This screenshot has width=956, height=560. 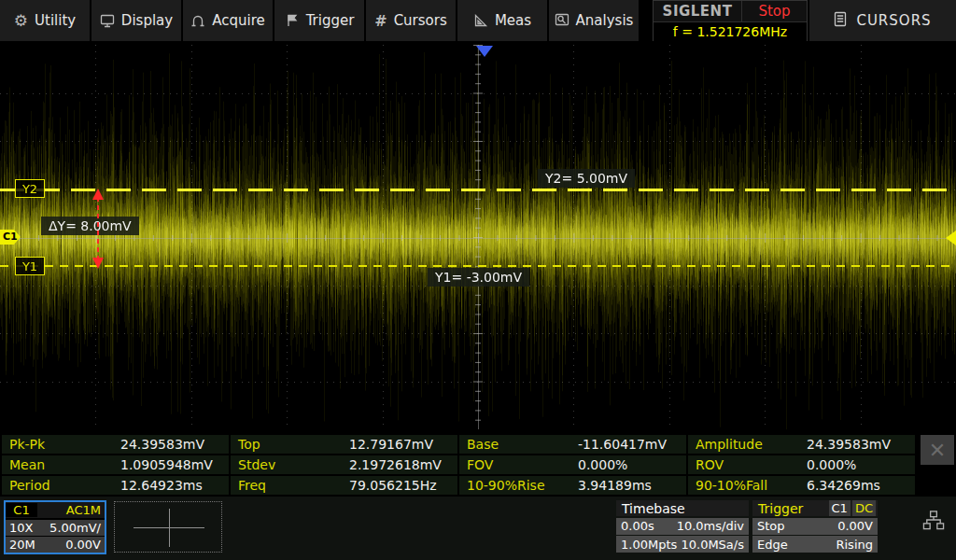 I want to click on clipboard-icon, so click(x=840, y=21).